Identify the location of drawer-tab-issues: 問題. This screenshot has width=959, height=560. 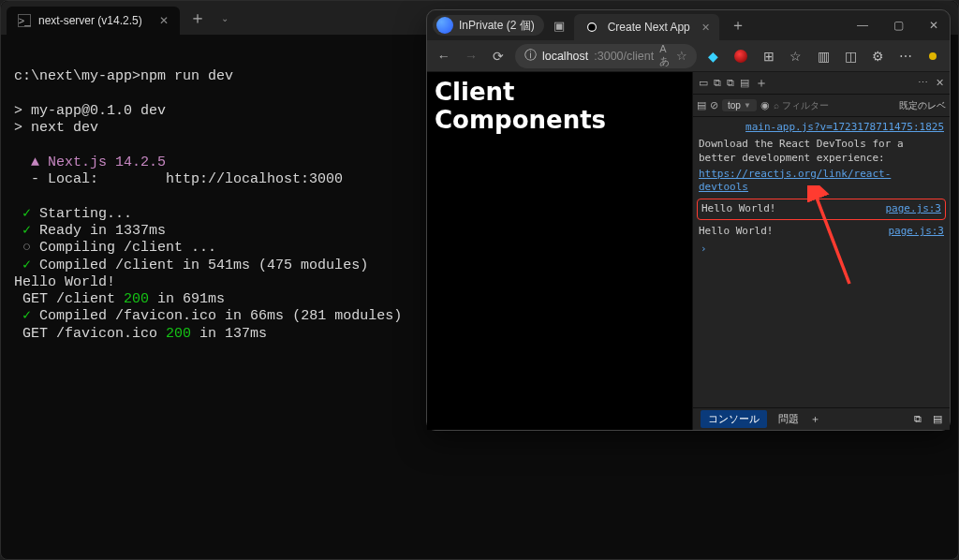
(789, 420).